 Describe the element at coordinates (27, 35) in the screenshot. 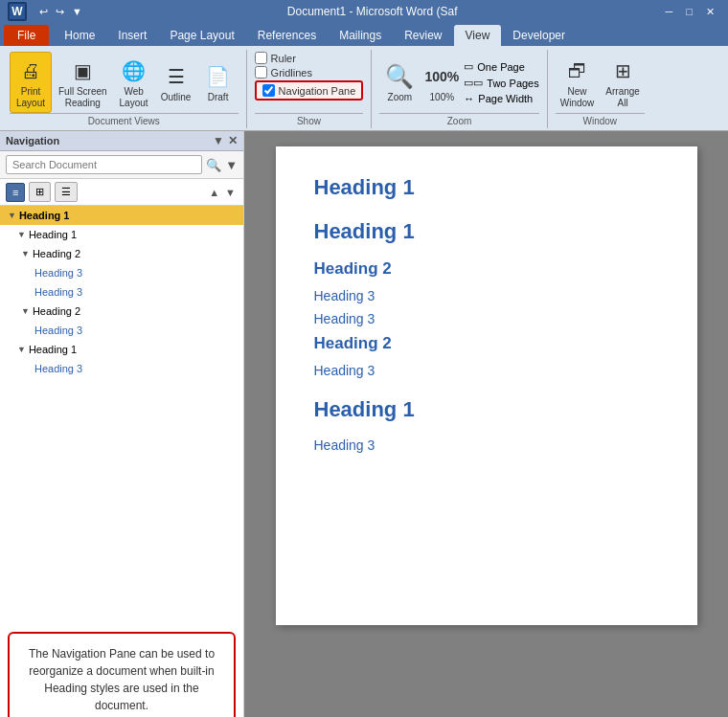

I see `tab-file: File` at that location.